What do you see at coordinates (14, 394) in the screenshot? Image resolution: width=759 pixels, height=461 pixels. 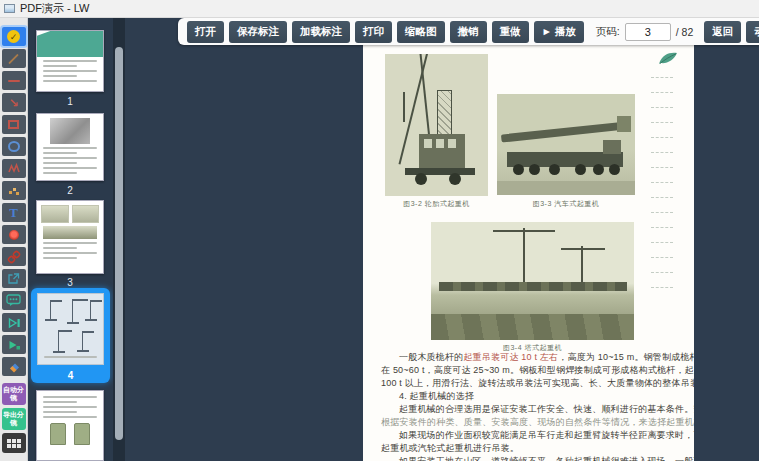 I see `auto-storyboard-button: 自动分镜` at bounding box center [14, 394].